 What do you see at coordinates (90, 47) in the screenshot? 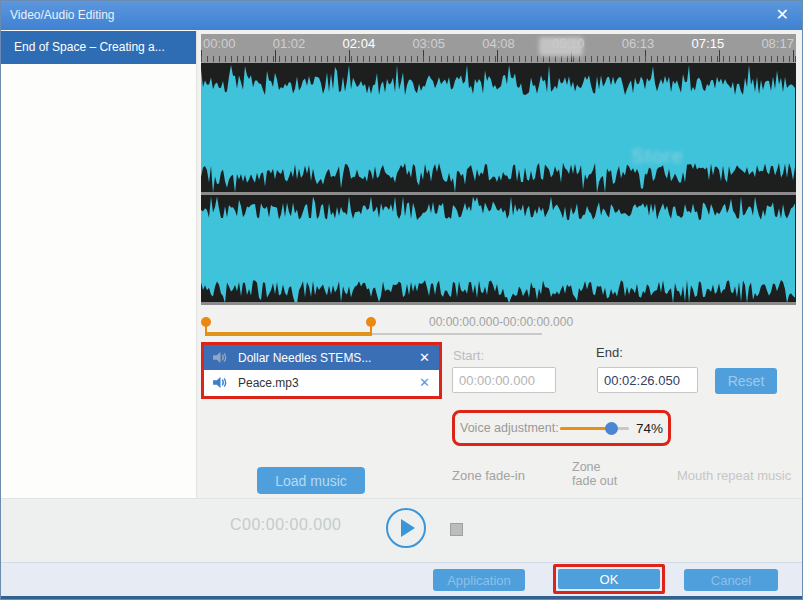
I see `sidebar-item-label: End of Space – Creating a...` at bounding box center [90, 47].